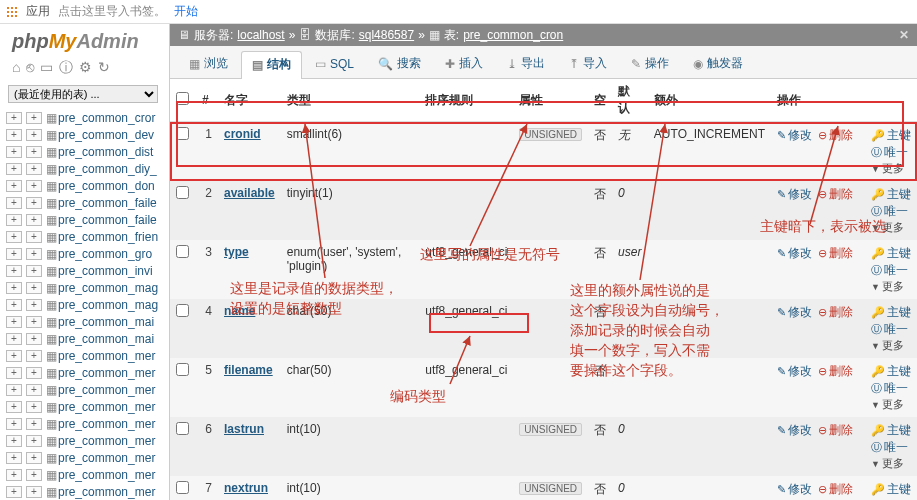 The width and height of the screenshot is (917, 500). I want to click on column-link: filename, so click(248, 370).